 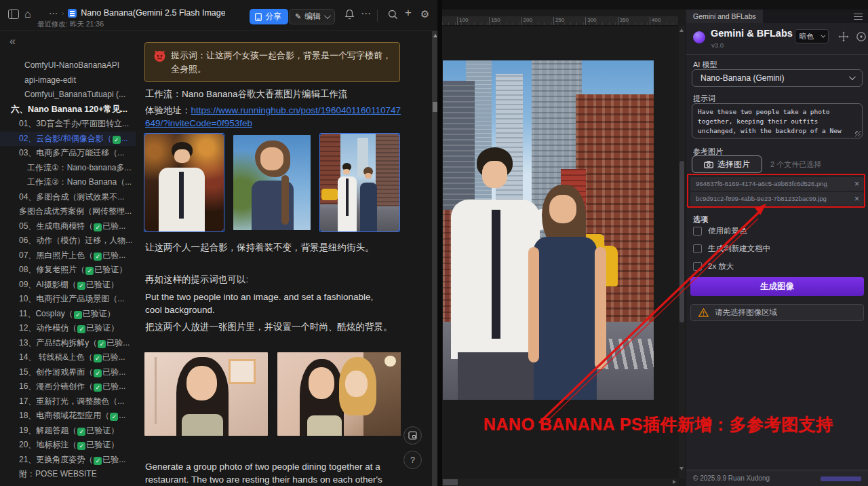 I want to click on sidebar-item: 附：POSE WEBSITE, so click(x=68, y=474).